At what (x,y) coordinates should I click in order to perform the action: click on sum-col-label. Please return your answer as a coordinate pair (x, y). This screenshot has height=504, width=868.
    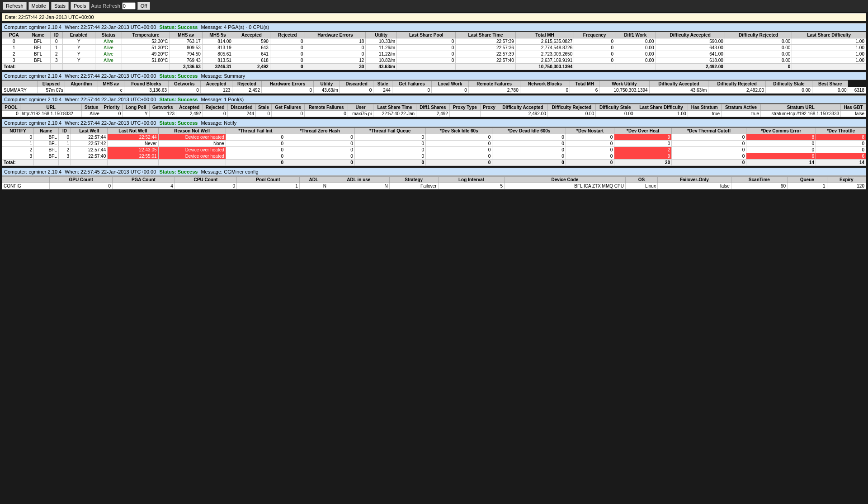
    Looking at the image, I should click on (20, 84).